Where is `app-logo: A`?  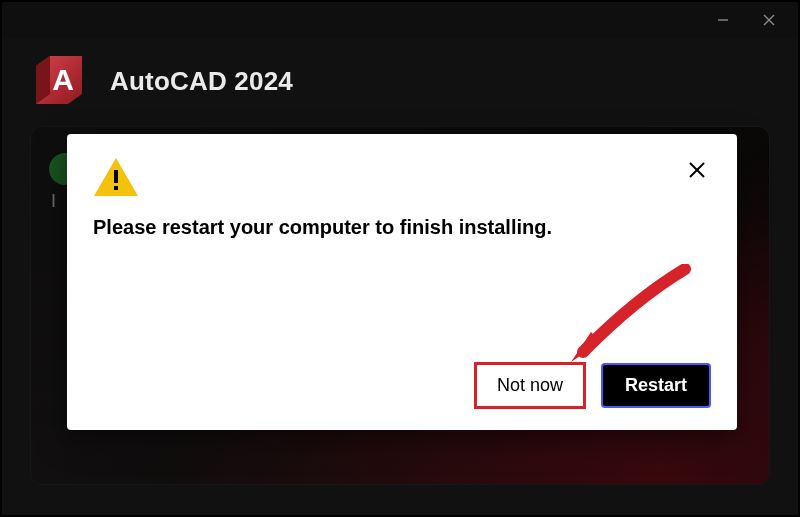 app-logo: A is located at coordinates (59, 81).